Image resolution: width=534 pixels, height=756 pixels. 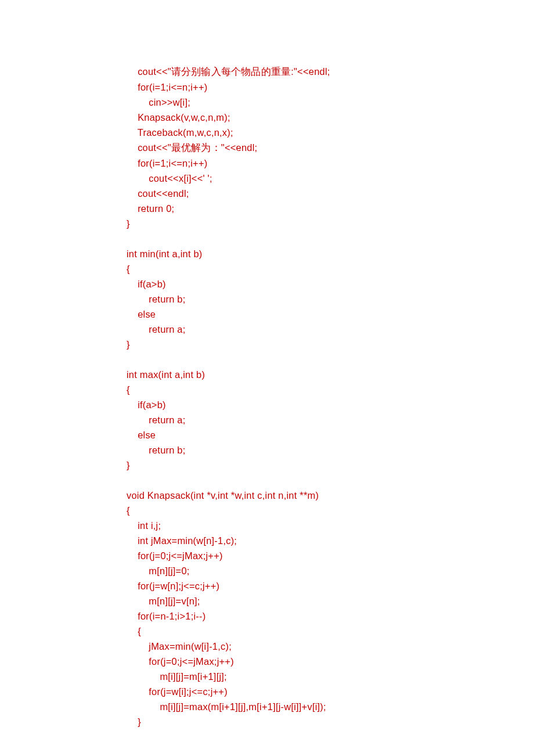 I want to click on code-line: Traceback(m,w,c,n,x);, so click(x=330, y=132).